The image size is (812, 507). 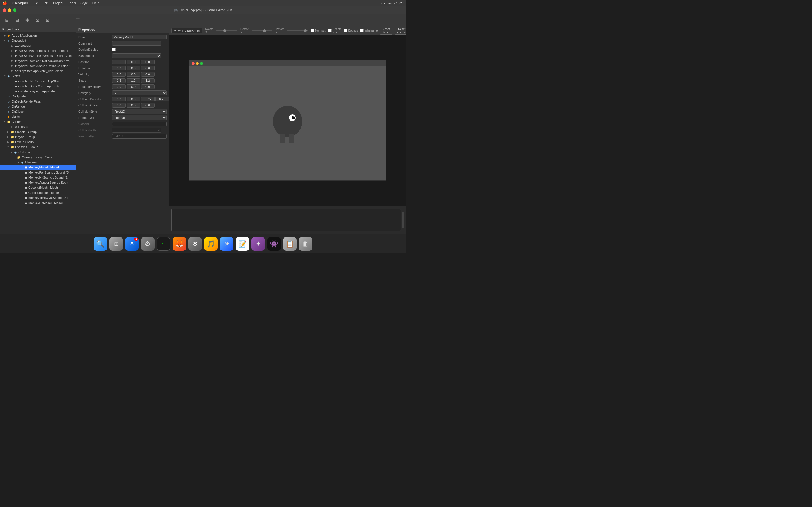 I want to click on viewer-tab: ViewerGITabSheet, so click(x=187, y=31).